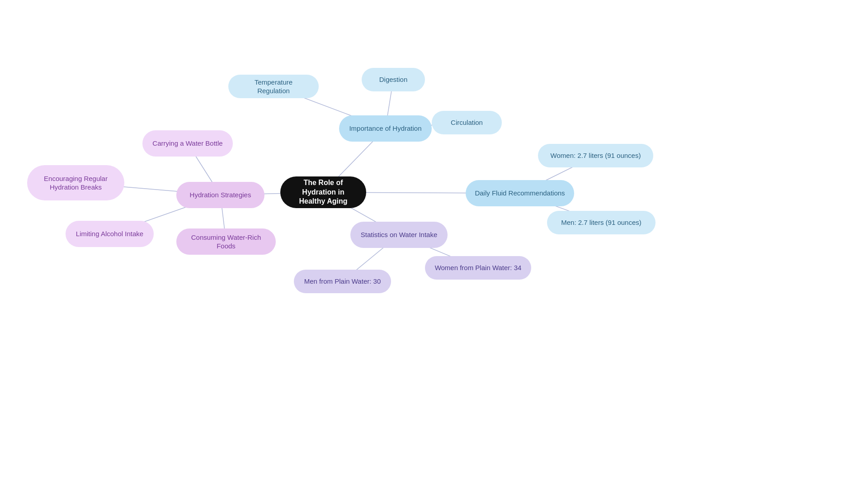 The image size is (868, 490). Describe the element at coordinates (385, 128) in the screenshot. I see `importance-label: Importance of Hydration` at that location.